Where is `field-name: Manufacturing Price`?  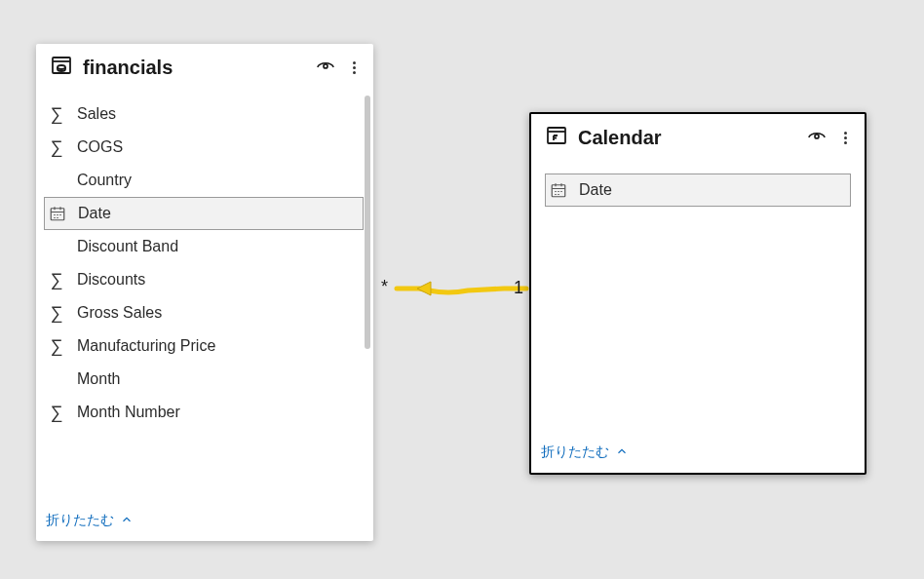
field-name: Manufacturing Price is located at coordinates (146, 346).